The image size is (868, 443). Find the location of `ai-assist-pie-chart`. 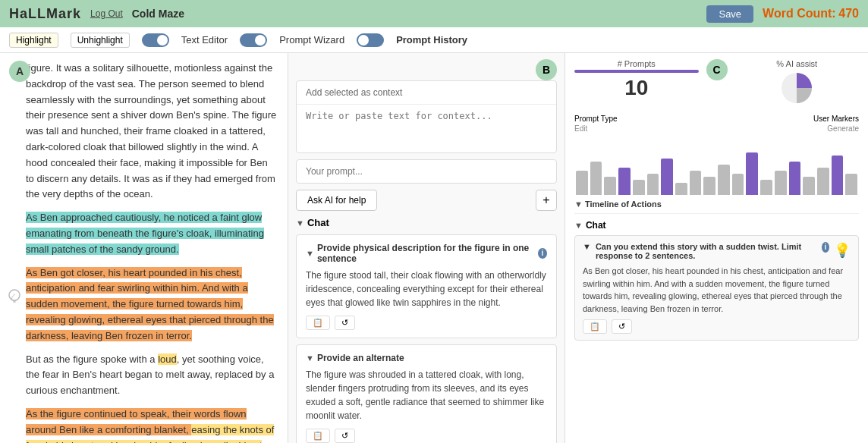

ai-assist-pie-chart is located at coordinates (797, 88).